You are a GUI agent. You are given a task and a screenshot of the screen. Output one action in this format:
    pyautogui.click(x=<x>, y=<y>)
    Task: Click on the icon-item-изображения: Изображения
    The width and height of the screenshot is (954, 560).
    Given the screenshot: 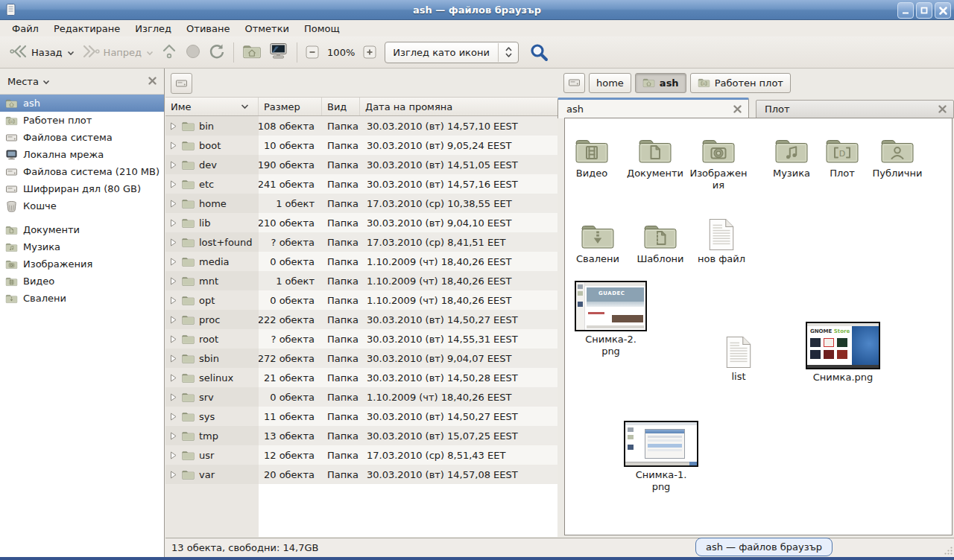 What is the action you would take?
    pyautogui.click(x=718, y=159)
    